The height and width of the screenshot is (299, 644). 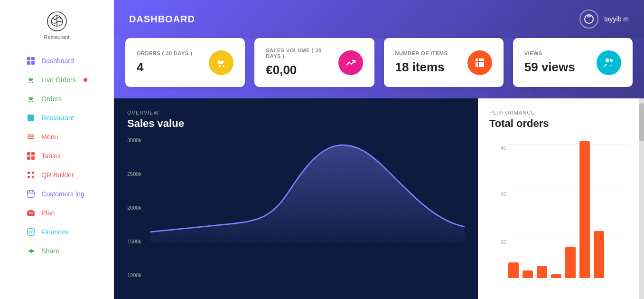 What do you see at coordinates (56, 61) in the screenshot?
I see `sidebar-item-dashboard: Dashboard` at bounding box center [56, 61].